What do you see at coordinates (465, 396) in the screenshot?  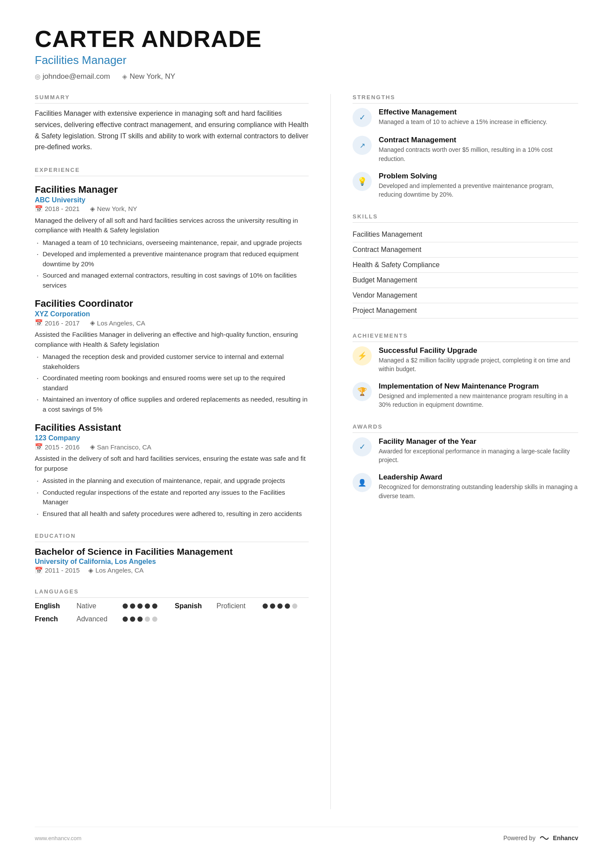 I see `achievement-item-2: 🏆 Implementation of New Maintenance Prog…` at bounding box center [465, 396].